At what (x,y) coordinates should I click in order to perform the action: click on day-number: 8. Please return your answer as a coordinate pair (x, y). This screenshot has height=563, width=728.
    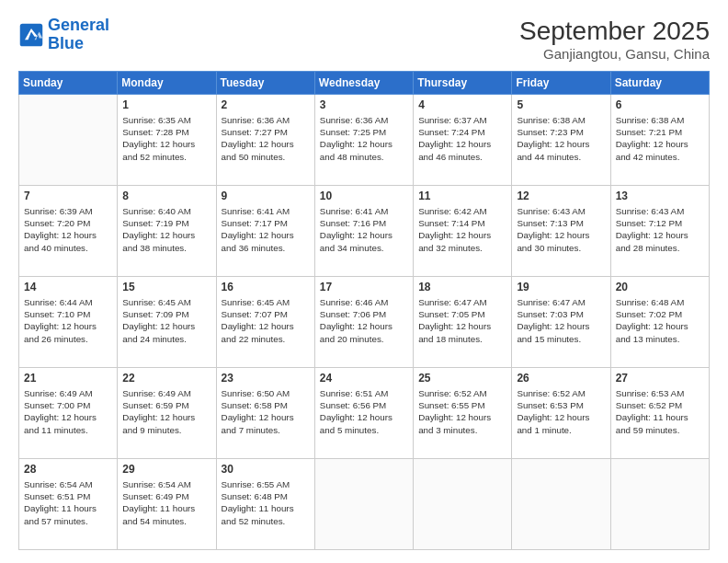
    Looking at the image, I should click on (166, 196).